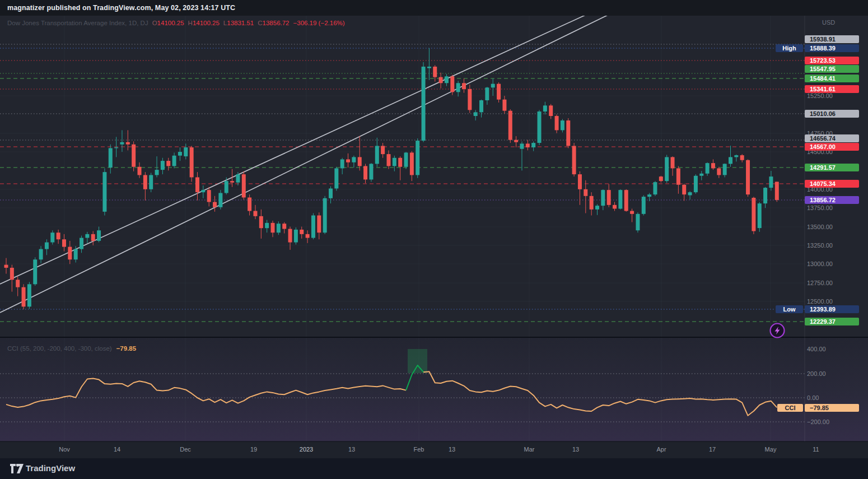 Image resolution: width=868 pixels, height=479 pixels. Describe the element at coordinates (17, 468) in the screenshot. I see `tradingview-logo-icon` at that location.